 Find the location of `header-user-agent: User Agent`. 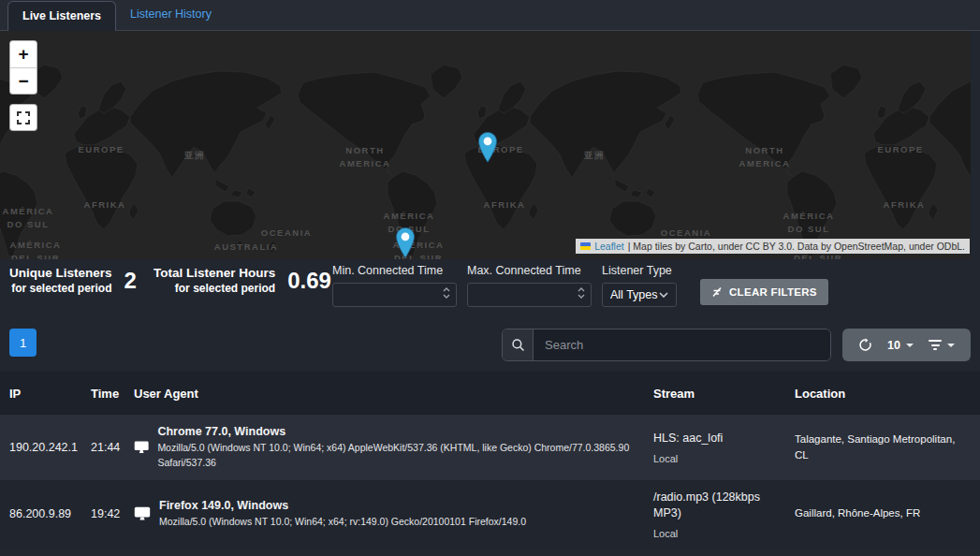

header-user-agent: User Agent is located at coordinates (393, 393).